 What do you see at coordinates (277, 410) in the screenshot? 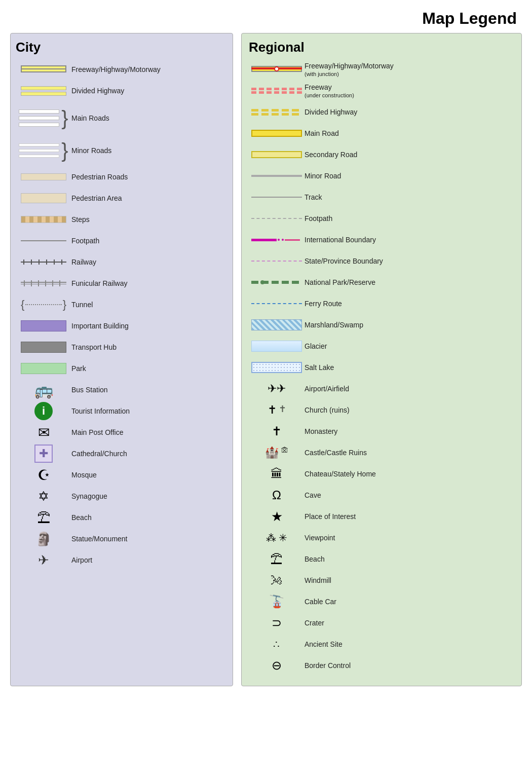
I see `church-icon: ✝ ✝` at bounding box center [277, 410].